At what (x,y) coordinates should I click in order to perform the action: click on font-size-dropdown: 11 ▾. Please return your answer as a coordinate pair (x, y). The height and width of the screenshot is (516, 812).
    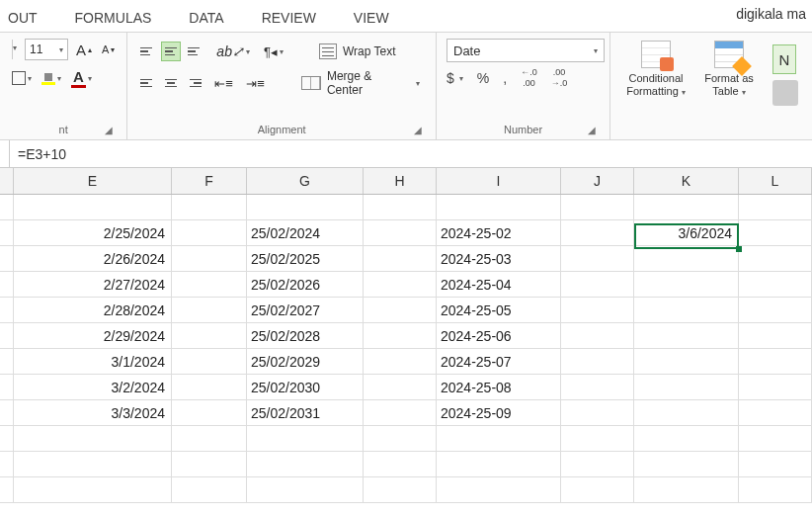
    Looking at the image, I should click on (46, 49).